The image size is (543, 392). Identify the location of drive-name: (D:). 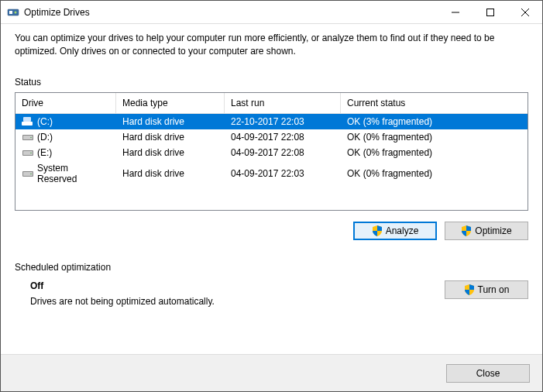
(45, 137).